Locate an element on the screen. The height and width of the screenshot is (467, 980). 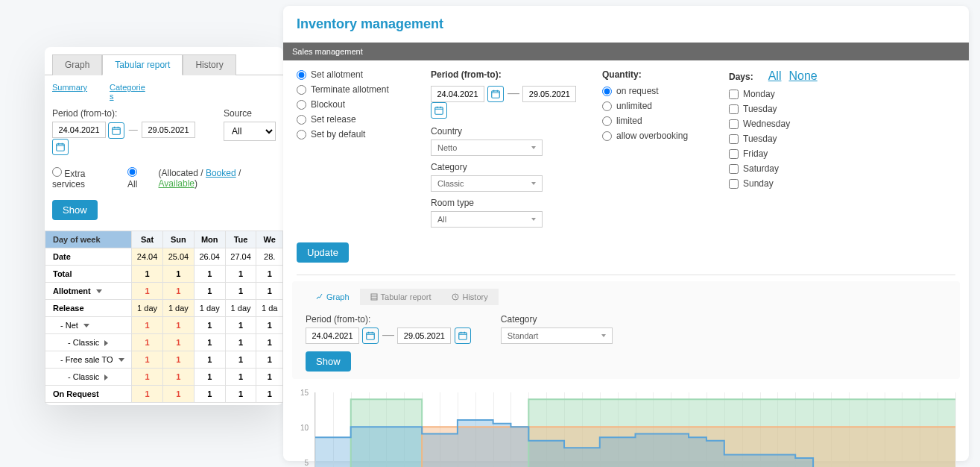
subtab-categories: Categories is located at coordinates (128, 92).